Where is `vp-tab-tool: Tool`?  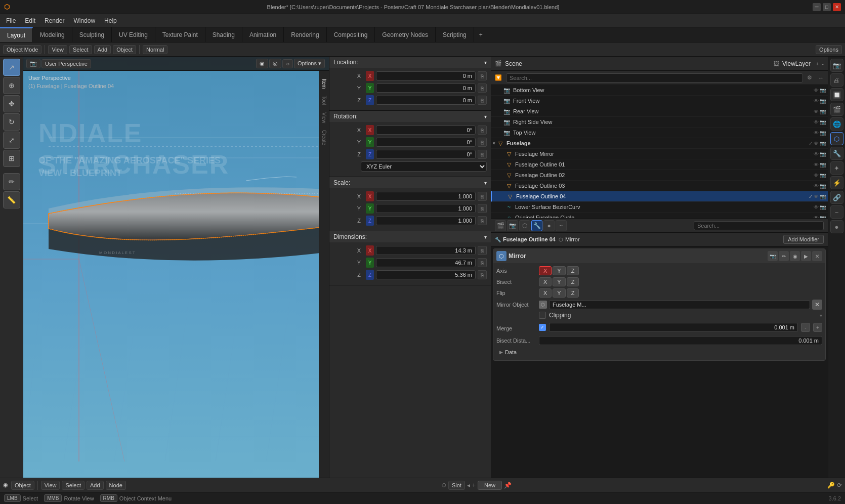 vp-tab-tool: Tool is located at coordinates (324, 100).